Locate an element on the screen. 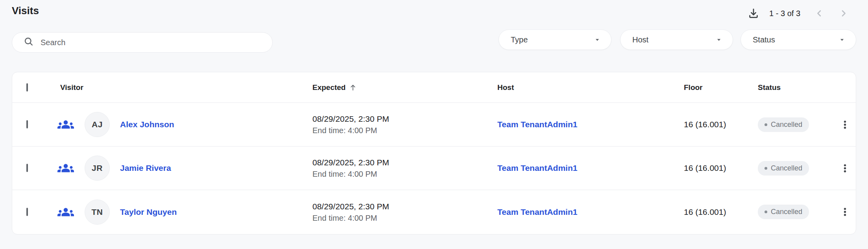  column-header-visitor-label: Visitor is located at coordinates (72, 88).